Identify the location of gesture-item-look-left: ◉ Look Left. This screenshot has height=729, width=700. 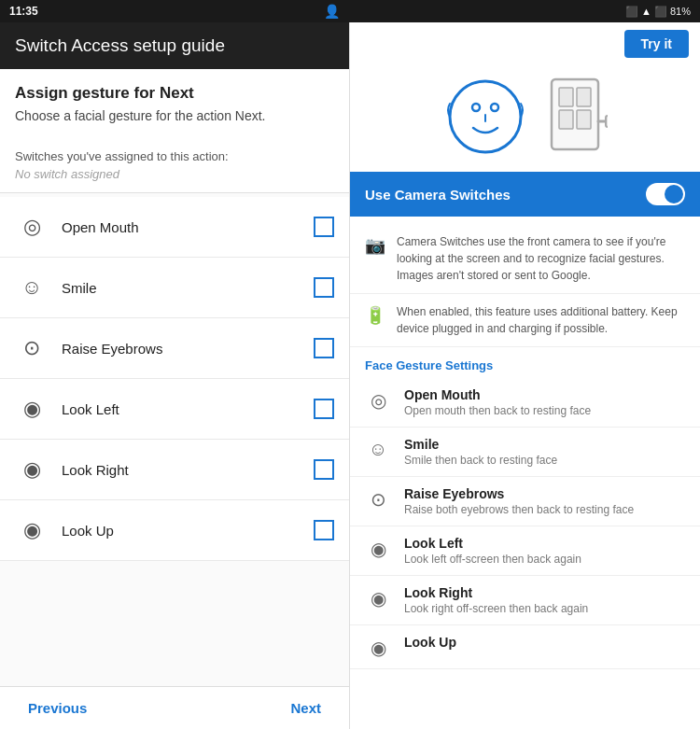
(175, 409).